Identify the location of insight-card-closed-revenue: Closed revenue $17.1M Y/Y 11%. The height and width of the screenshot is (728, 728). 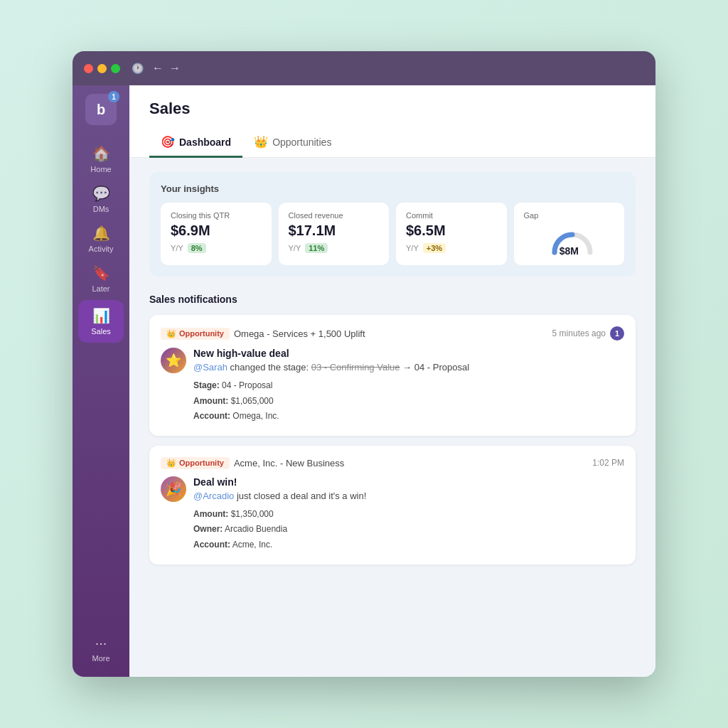
(334, 234).